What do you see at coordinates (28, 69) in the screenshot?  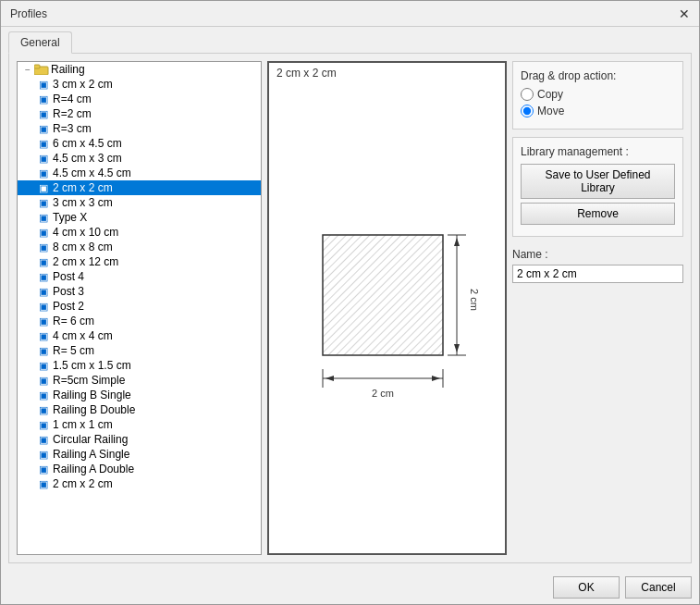 I see `expand-icon: −` at bounding box center [28, 69].